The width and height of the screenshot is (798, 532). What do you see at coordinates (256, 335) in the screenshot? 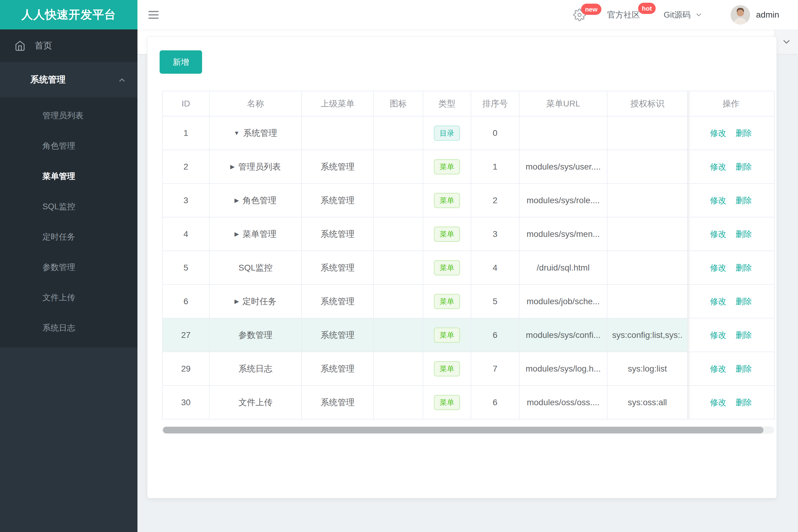
I see `cell-name: 参数管理` at bounding box center [256, 335].